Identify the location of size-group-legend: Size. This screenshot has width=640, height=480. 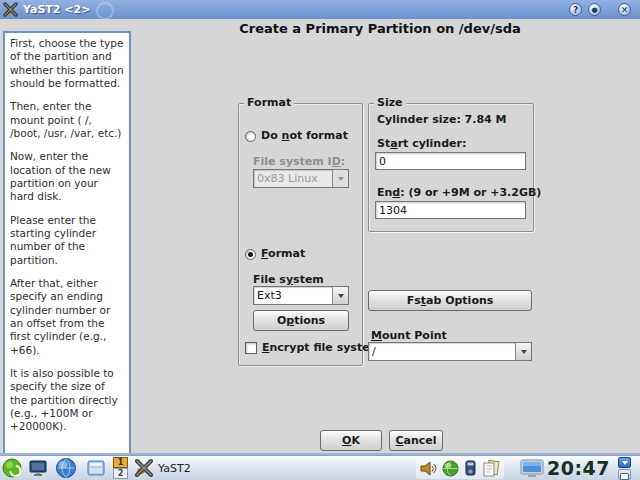
(390, 102).